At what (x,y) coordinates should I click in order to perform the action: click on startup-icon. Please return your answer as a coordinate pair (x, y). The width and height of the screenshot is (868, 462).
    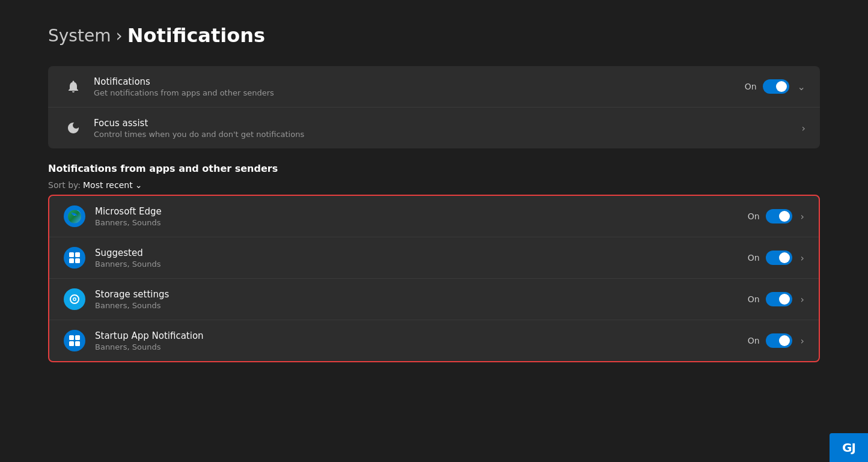
    Looking at the image, I should click on (75, 341).